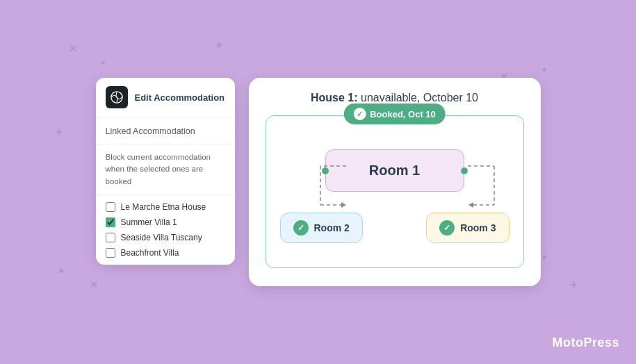  Describe the element at coordinates (165, 171) in the screenshot. I see `left-panel: Edit Accommodation Linked Accommodation …` at that location.